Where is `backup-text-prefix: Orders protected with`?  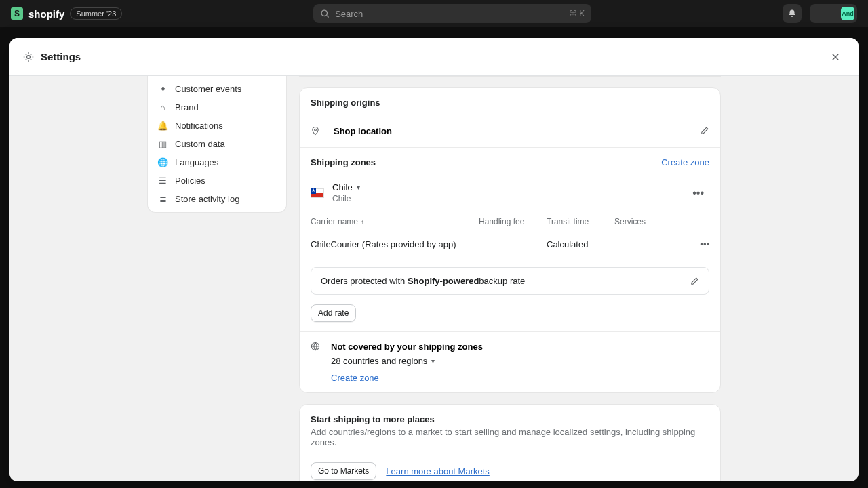 backup-text-prefix: Orders protected with is located at coordinates (363, 281).